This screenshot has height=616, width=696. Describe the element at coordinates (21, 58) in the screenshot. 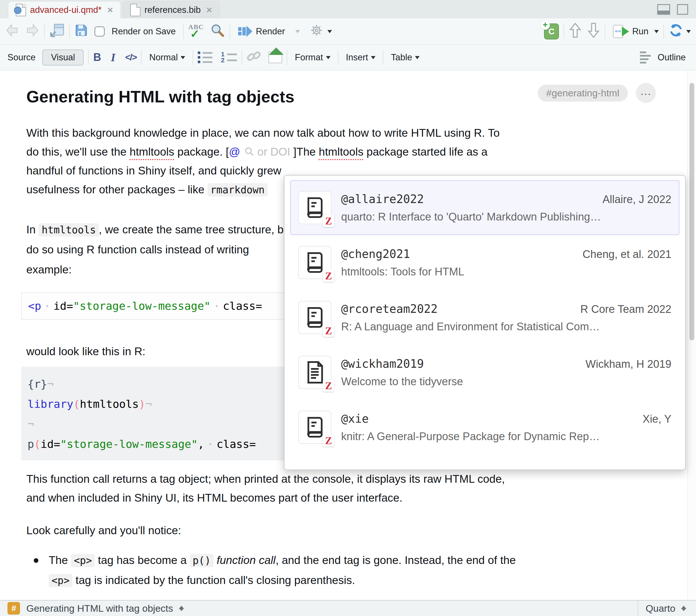

I see `source-mode-toggle: Source` at that location.